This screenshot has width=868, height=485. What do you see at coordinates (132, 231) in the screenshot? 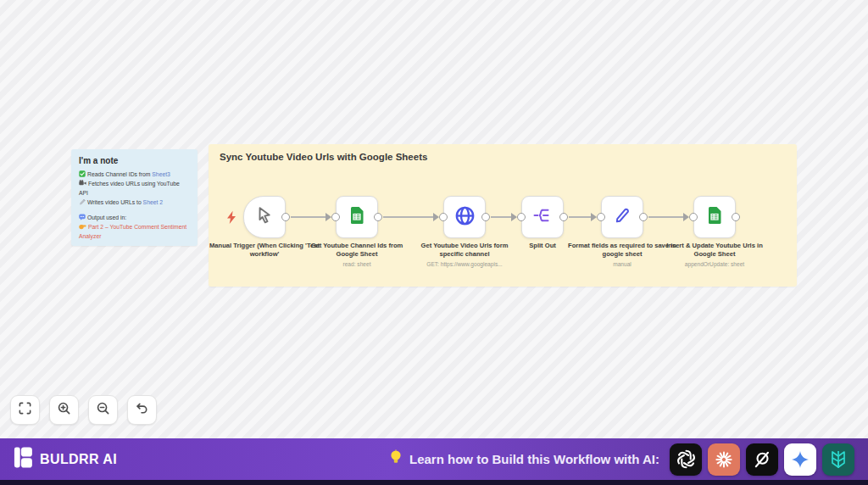
I see `note-part2-link: Part 2 – YouTube Comment Sentiment Analy…` at bounding box center [132, 231].